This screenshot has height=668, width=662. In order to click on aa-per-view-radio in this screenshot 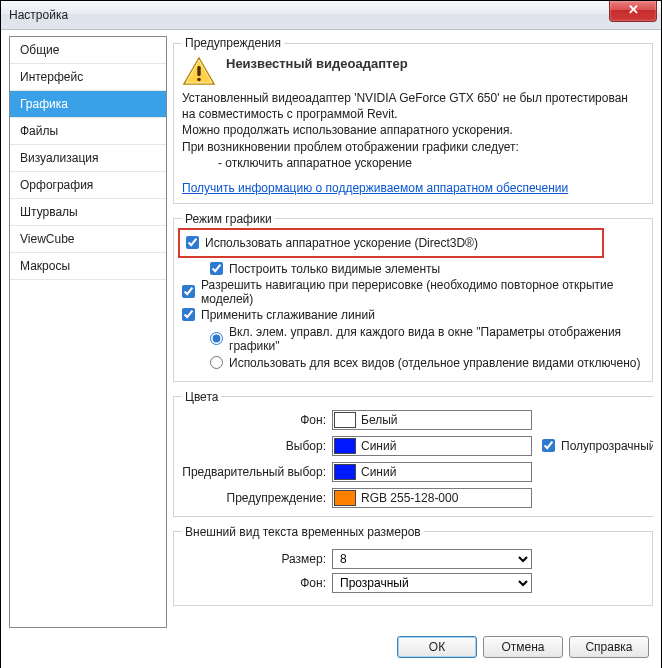, I will do `click(216, 338)`.